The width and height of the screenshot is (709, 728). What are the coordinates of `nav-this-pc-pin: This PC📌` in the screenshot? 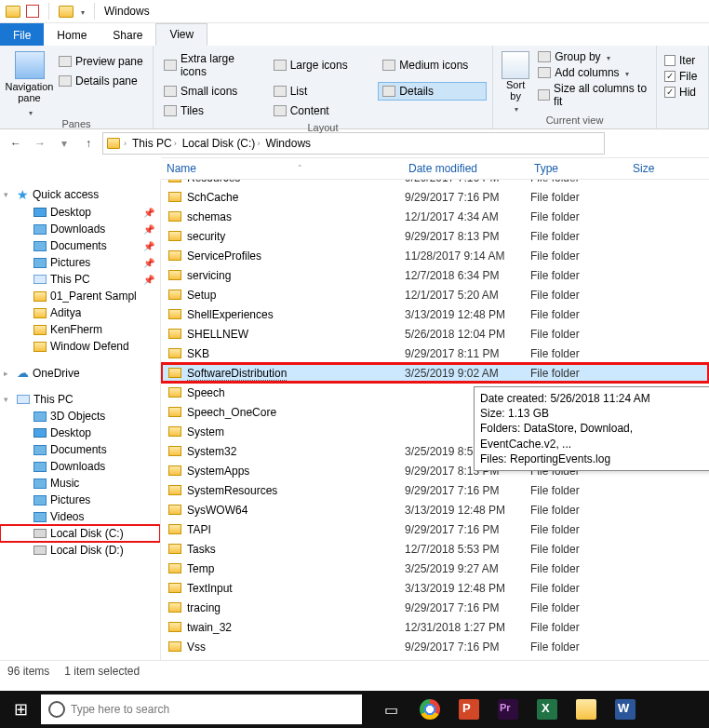 It's located at (80, 279).